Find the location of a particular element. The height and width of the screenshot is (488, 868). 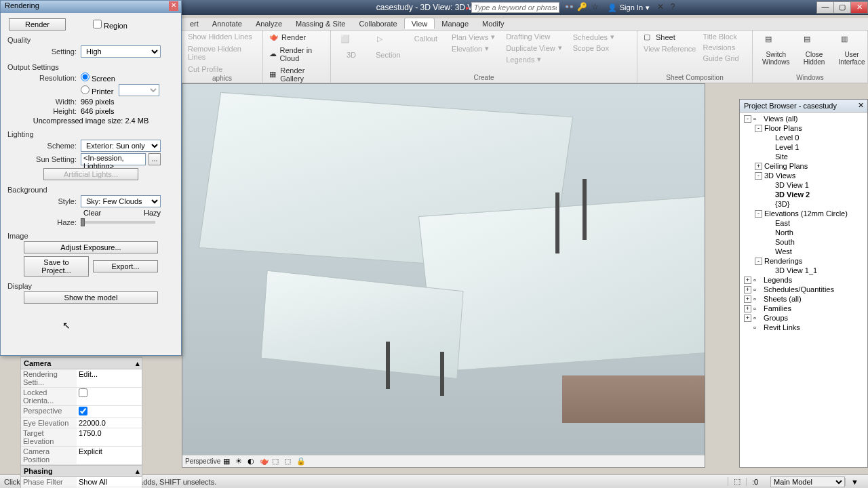

property-row: Eye Elevation22000.0 is located at coordinates (81, 423).